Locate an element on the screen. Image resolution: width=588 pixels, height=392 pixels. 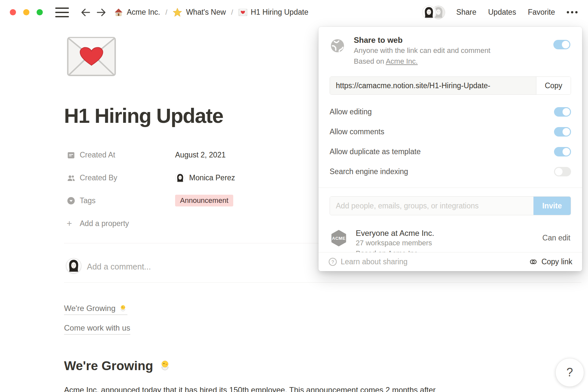
copy-url-button: Copy is located at coordinates (553, 86).